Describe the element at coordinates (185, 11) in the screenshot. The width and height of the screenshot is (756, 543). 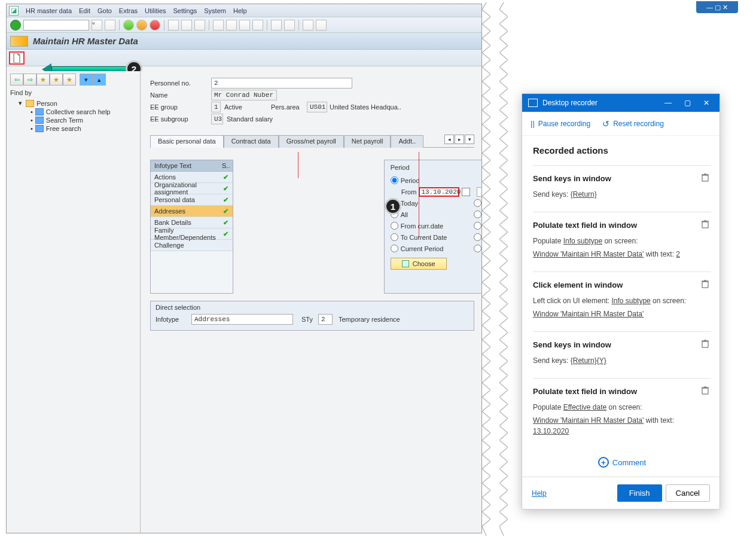
I see `menu-item: Settings` at that location.